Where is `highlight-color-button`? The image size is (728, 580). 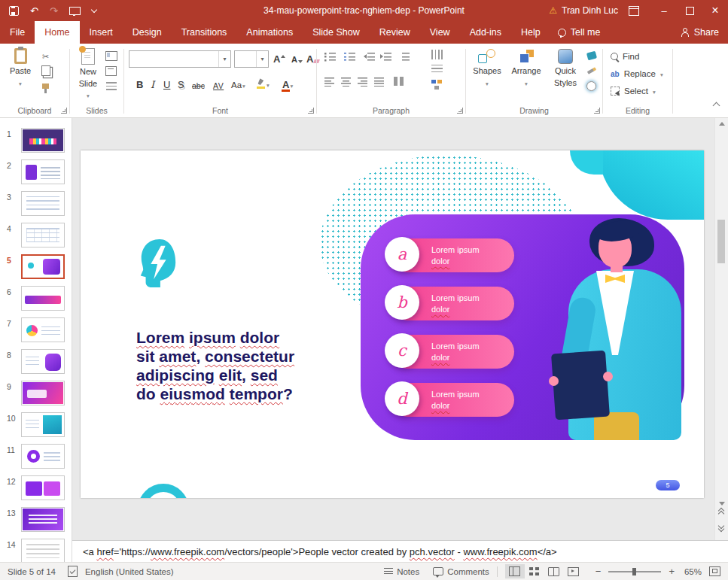 highlight-color-button is located at coordinates (263, 82).